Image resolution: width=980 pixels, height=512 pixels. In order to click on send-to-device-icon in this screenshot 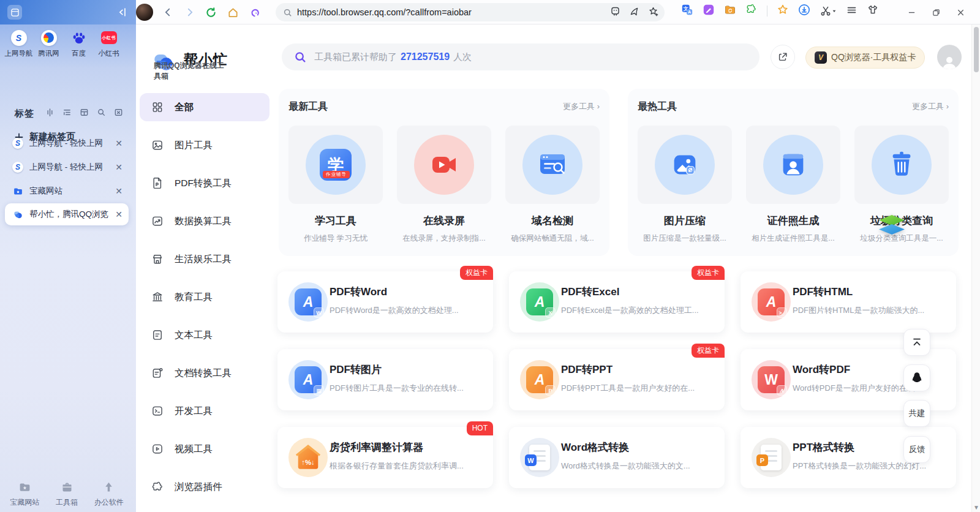, I will do `click(635, 12)`.